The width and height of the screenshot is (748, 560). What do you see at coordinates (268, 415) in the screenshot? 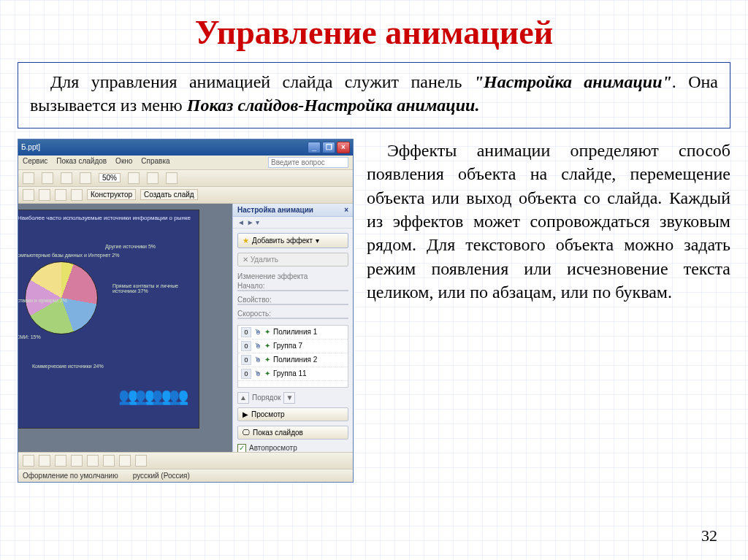
I see `preview-label: Просмотр` at bounding box center [268, 415].